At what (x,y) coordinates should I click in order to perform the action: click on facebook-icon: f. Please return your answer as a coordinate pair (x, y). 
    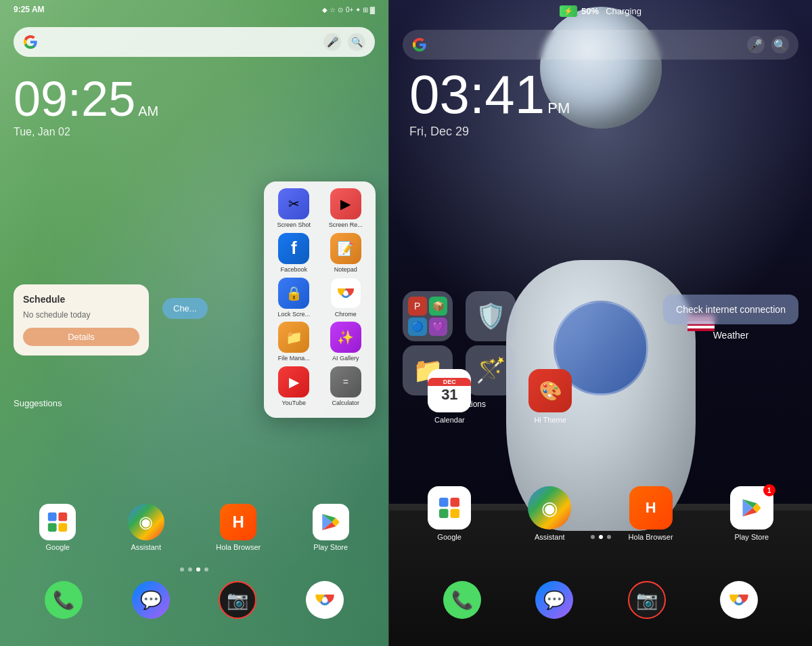
    Looking at the image, I should click on (294, 249).